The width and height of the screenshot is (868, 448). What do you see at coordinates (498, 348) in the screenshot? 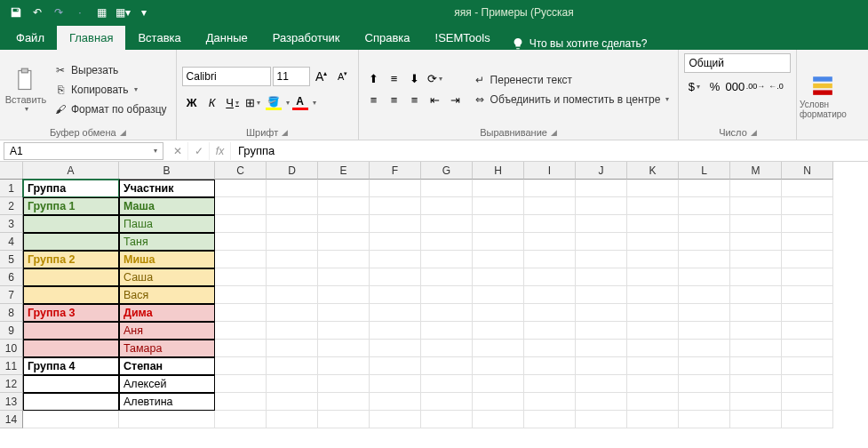
I see `cell-H10` at bounding box center [498, 348].